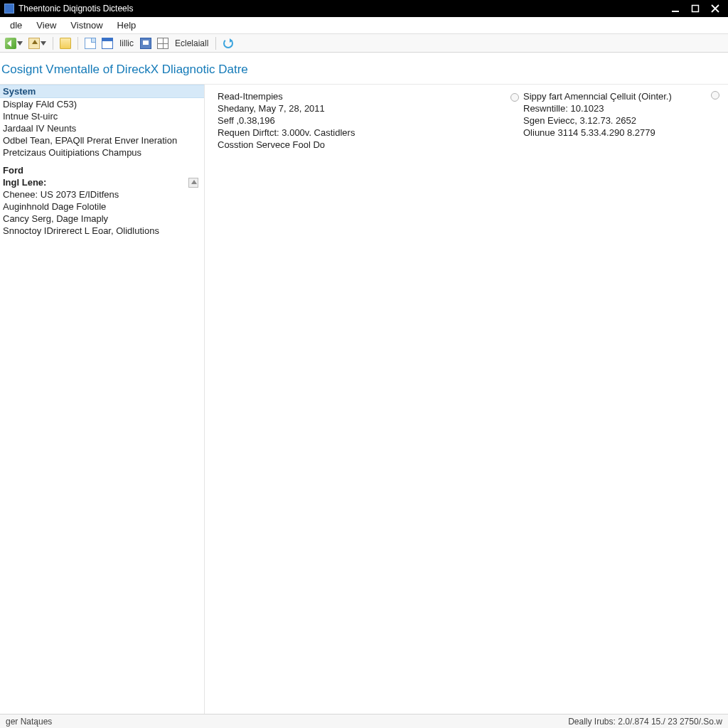 This screenshot has height=728, width=728. What do you see at coordinates (163, 43) in the screenshot?
I see `grid-icon` at bounding box center [163, 43].